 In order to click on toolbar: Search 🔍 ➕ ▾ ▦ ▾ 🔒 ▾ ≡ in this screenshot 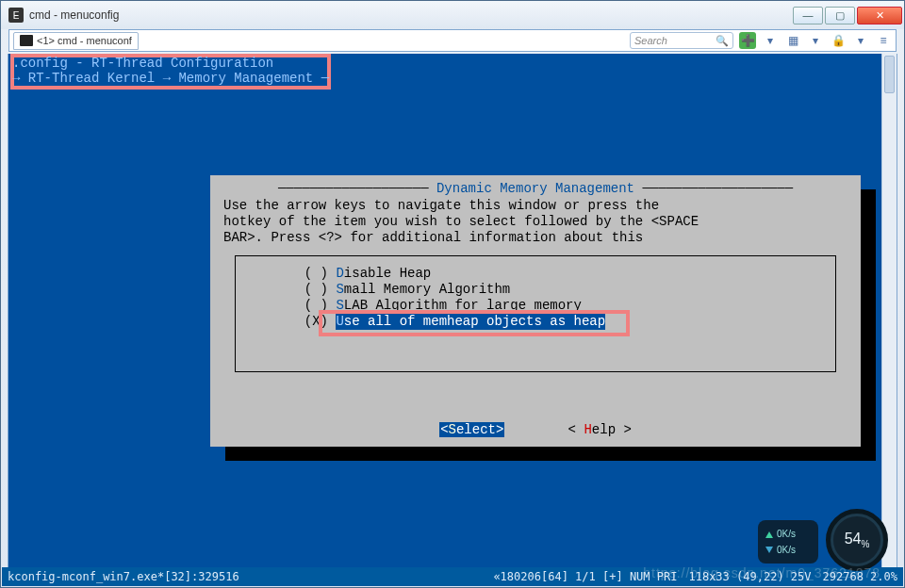, I will do `click(761, 41)`.